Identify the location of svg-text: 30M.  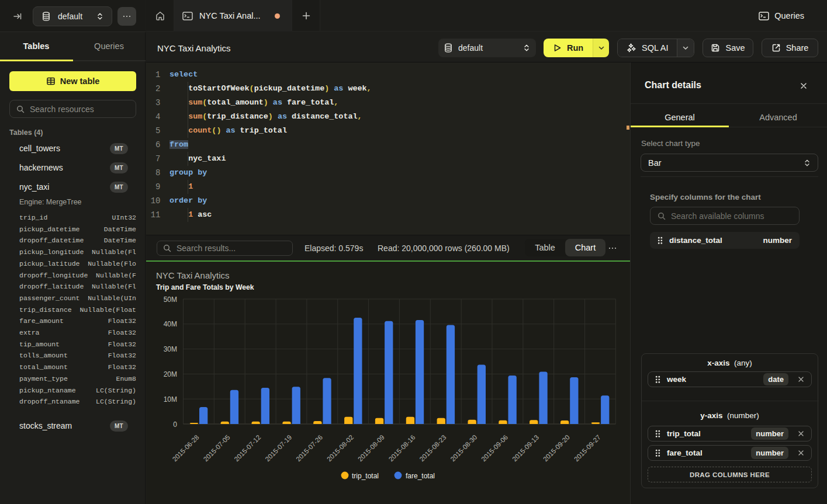
(171, 349).